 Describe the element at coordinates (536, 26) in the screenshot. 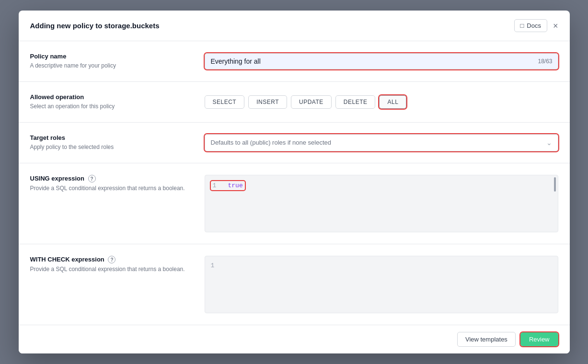

I see `header-actions: □ Docs ×` at that location.